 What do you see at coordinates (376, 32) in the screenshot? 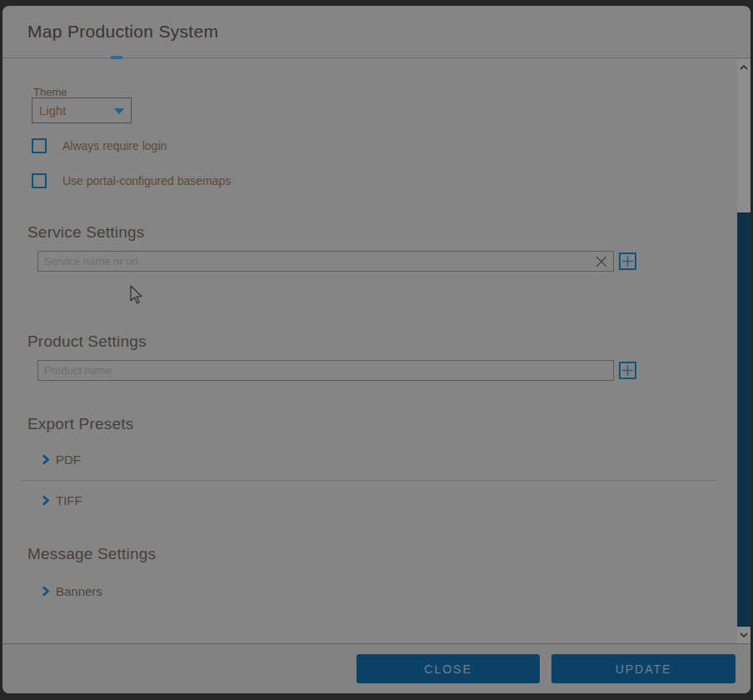
I see `dialog-header: Map Production System` at bounding box center [376, 32].